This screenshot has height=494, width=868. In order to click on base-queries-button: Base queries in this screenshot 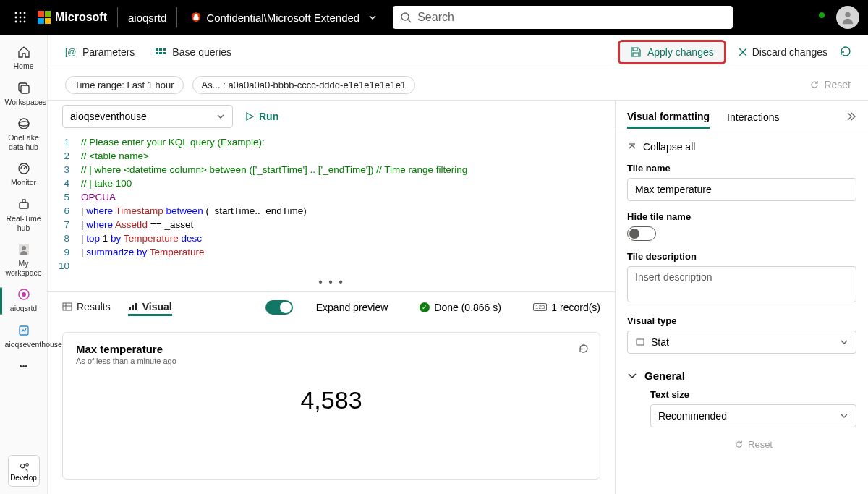, I will do `click(193, 52)`.